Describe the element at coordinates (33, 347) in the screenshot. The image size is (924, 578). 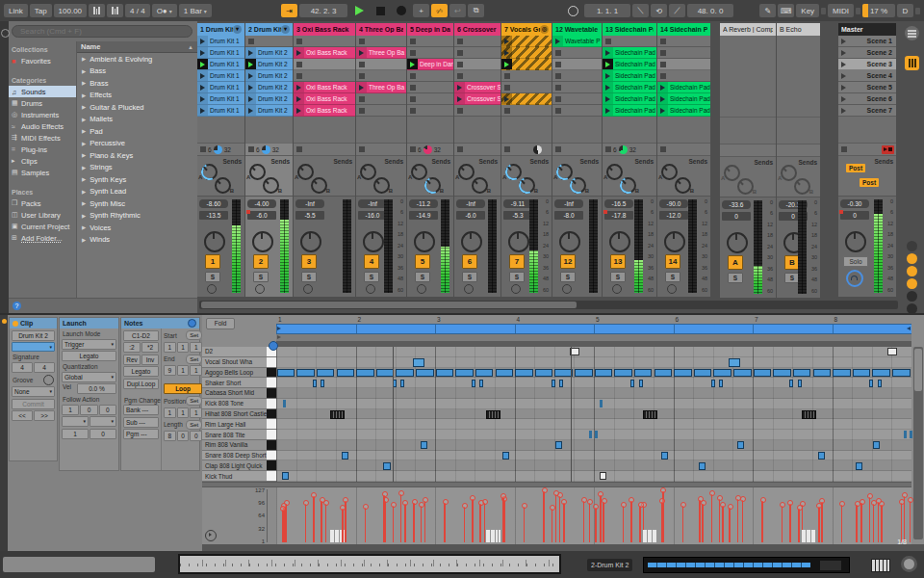
I see `clip-color-chooser: ▾` at that location.